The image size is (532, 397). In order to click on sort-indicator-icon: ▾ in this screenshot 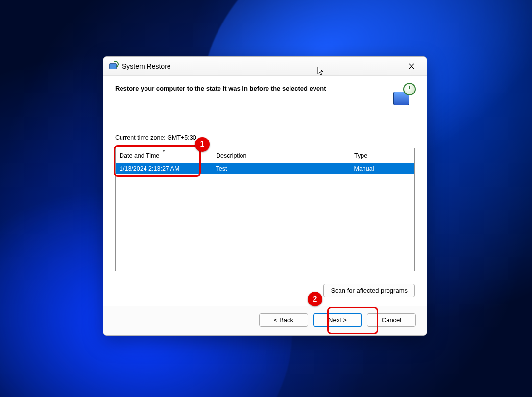, I will do `click(164, 151)`.